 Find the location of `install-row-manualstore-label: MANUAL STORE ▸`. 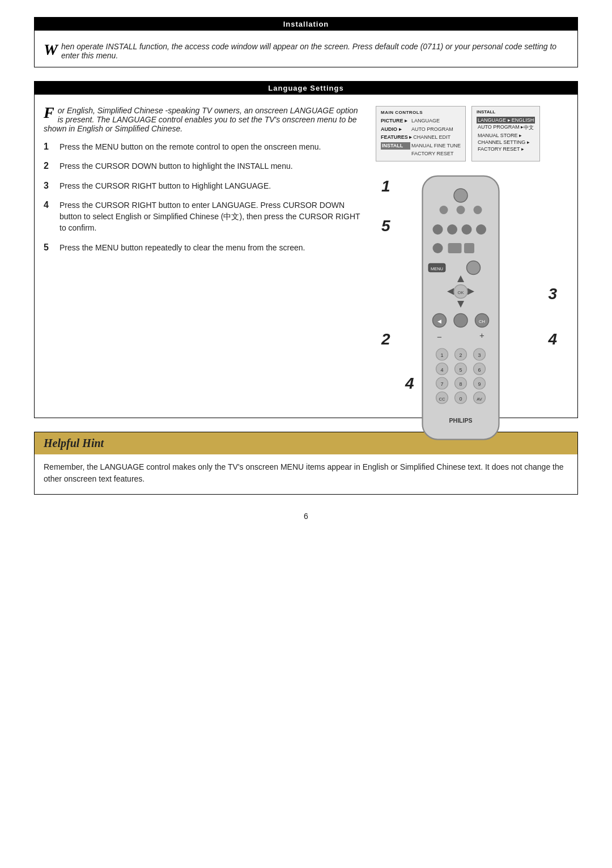

install-row-manualstore-label: MANUAL STORE ▸ is located at coordinates (500, 135).